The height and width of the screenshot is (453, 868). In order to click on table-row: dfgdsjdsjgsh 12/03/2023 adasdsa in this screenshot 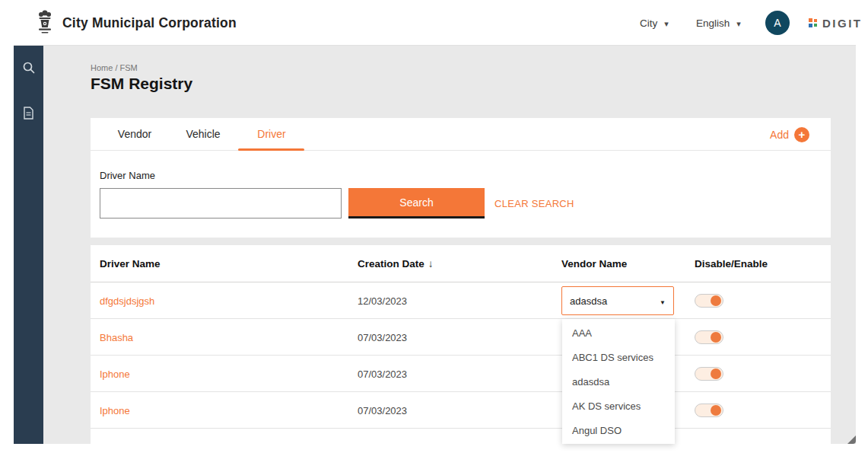, I will do `click(461, 301)`.